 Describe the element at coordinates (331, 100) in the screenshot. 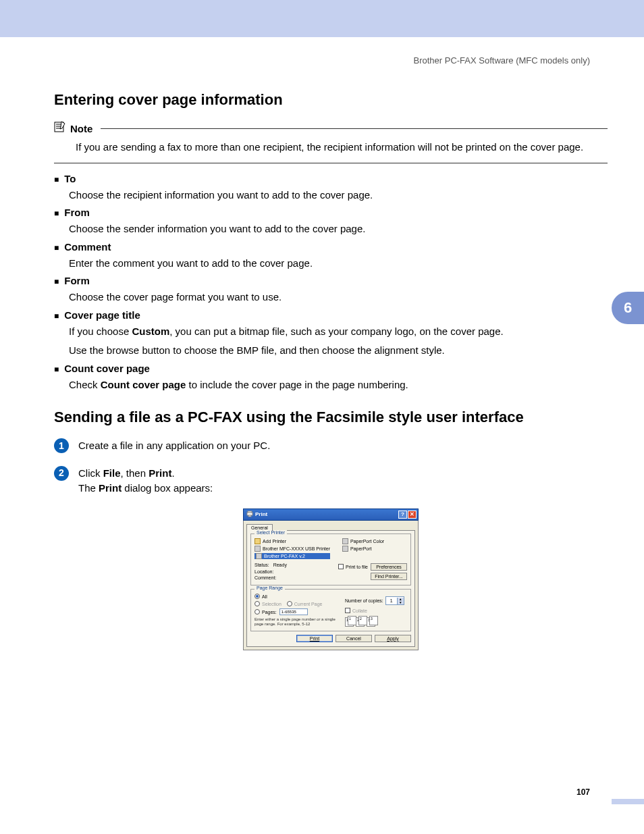

I see `section1-title: Entering cover page information` at that location.